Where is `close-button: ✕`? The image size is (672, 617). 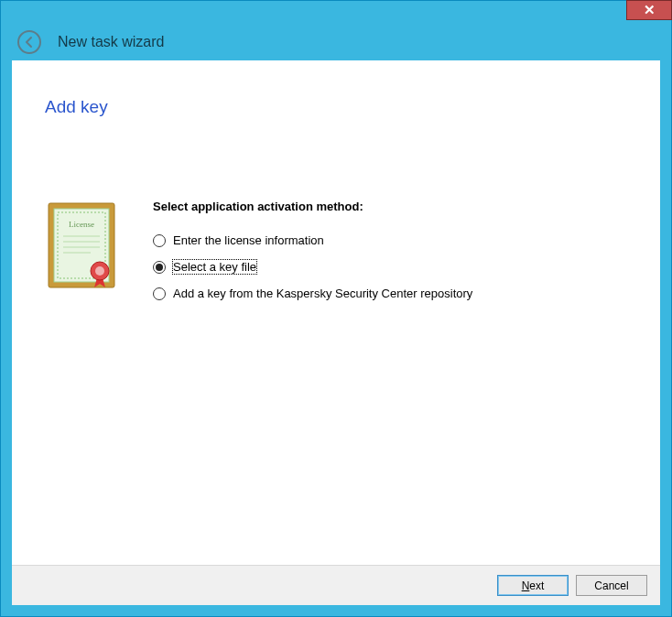
close-button: ✕ is located at coordinates (649, 10).